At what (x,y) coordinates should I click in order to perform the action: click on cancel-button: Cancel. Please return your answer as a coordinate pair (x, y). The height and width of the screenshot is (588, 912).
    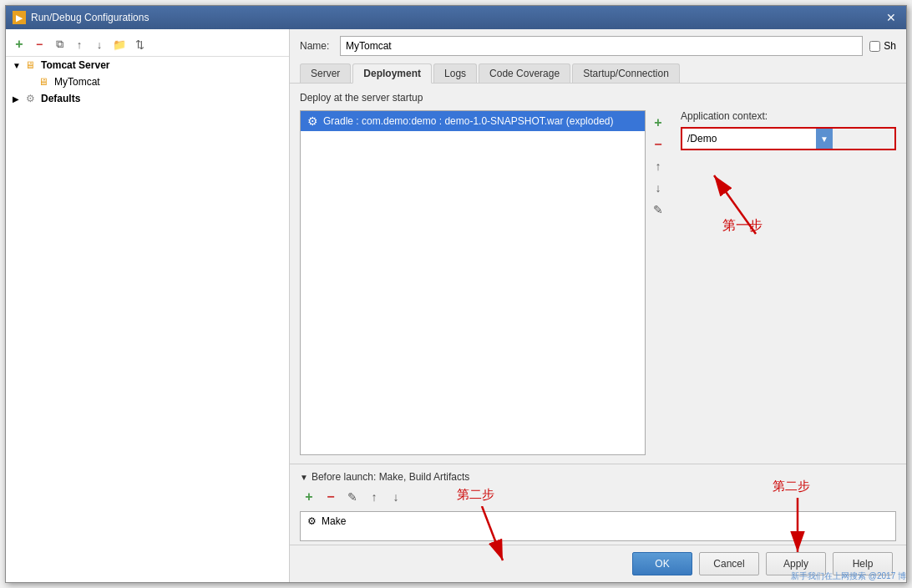
    Looking at the image, I should click on (729, 564).